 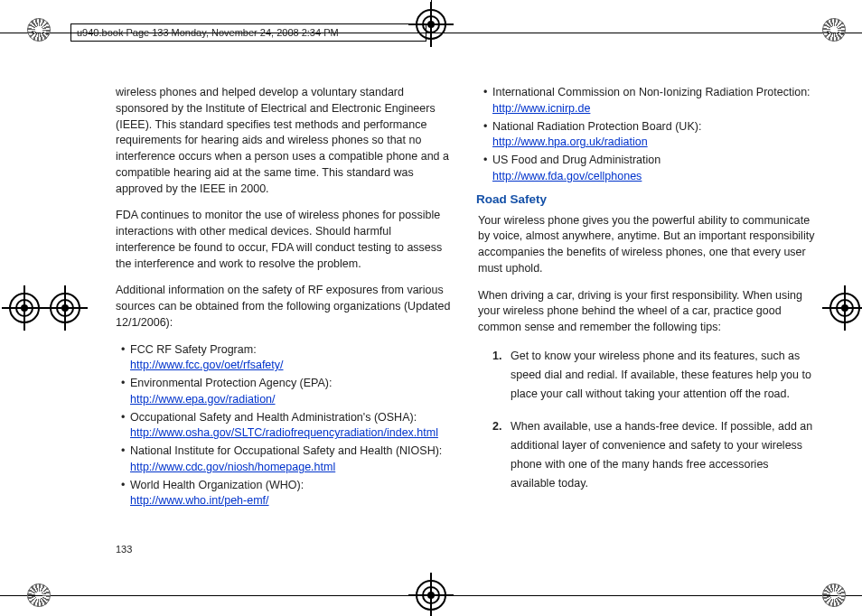 What do you see at coordinates (286, 451) in the screenshot?
I see `list-label: National Institute for Occupational Safe…` at bounding box center [286, 451].